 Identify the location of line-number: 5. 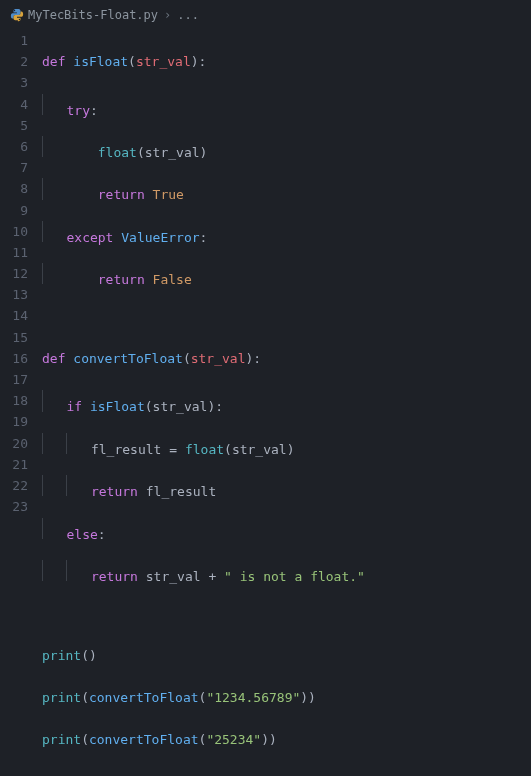
(14, 126).